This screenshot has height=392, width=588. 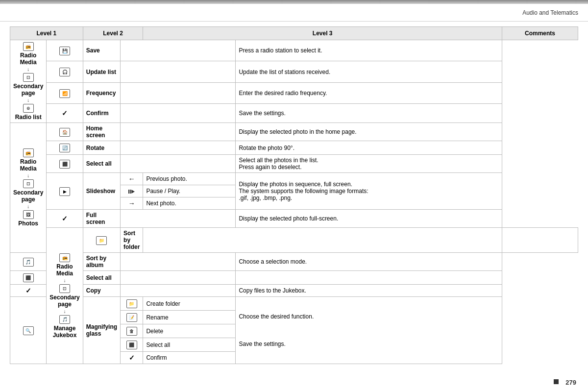 What do you see at coordinates (28, 108) in the screenshot?
I see `radio-list-icon: ⊚` at bounding box center [28, 108].